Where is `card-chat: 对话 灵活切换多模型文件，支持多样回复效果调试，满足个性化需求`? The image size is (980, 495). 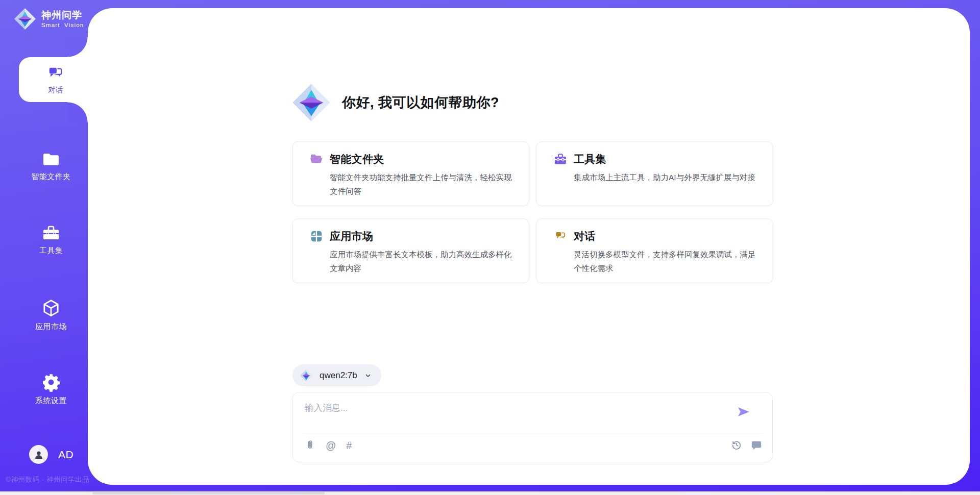 card-chat: 对话 灵活切换多模型文件，支持多样回复效果调试，满足个性化需求 is located at coordinates (654, 251).